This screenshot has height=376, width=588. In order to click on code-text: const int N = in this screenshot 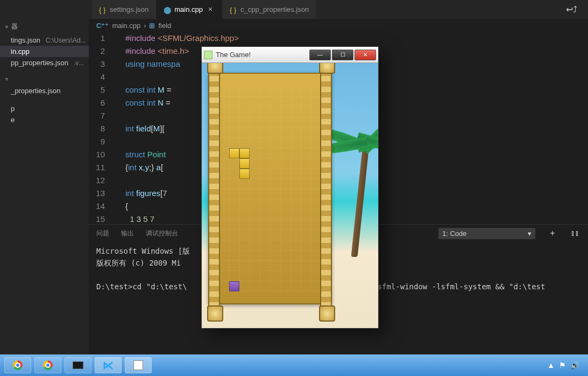, I will do `click(143, 103)`.